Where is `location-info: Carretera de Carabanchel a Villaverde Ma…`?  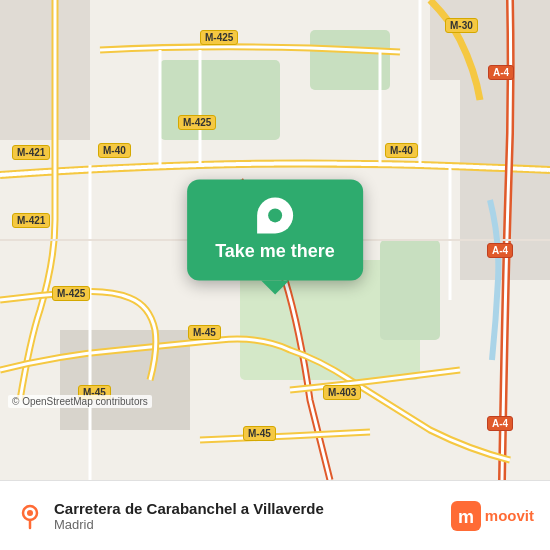 location-info: Carretera de Carabanchel a Villaverde Ma… is located at coordinates (248, 516).